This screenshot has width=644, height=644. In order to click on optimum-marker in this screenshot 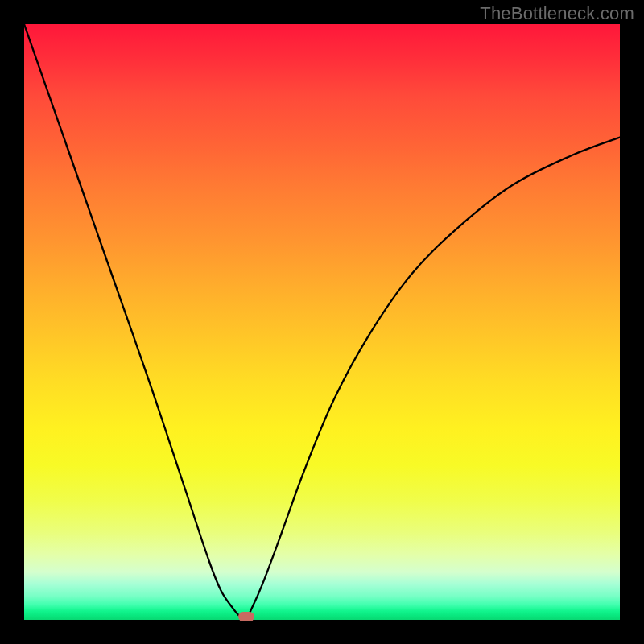, I will do `click(246, 617)`.